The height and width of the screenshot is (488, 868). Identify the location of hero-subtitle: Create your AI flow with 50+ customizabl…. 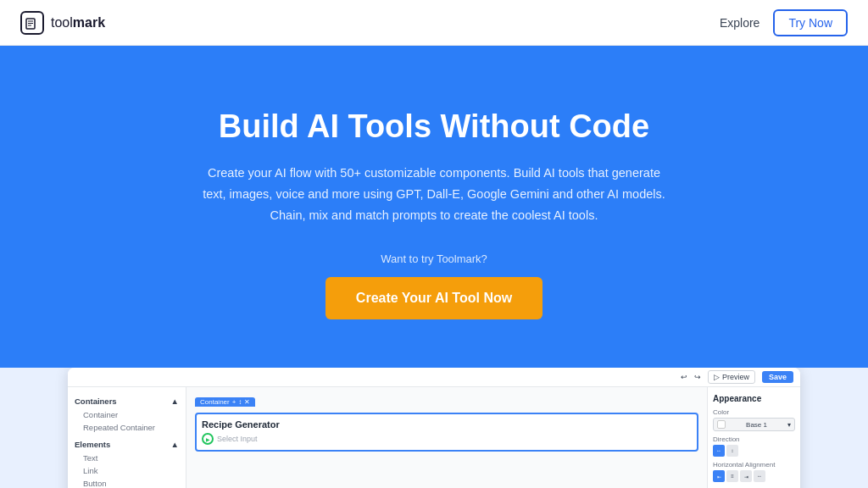
(434, 194).